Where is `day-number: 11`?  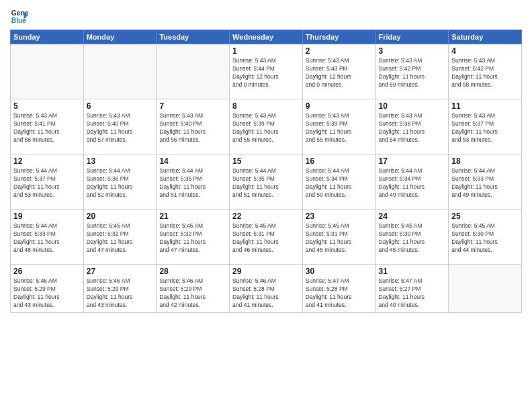 day-number: 11 is located at coordinates (485, 106).